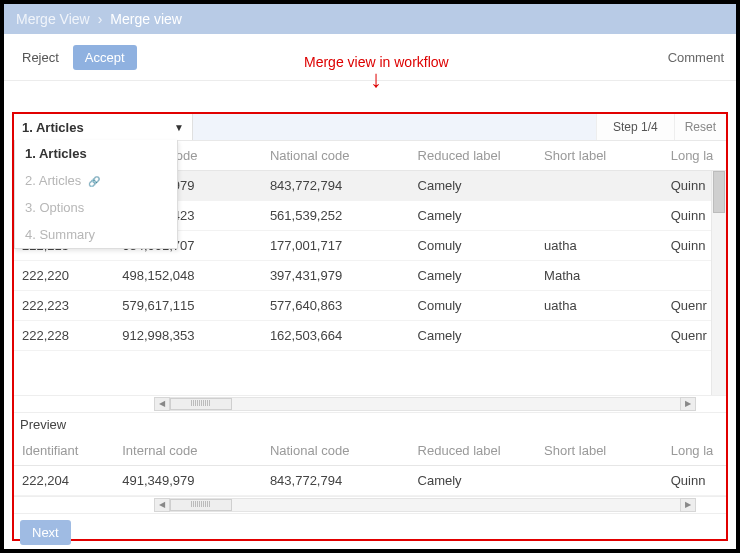  What do you see at coordinates (46, 532) in the screenshot?
I see `next-button: Next` at bounding box center [46, 532].